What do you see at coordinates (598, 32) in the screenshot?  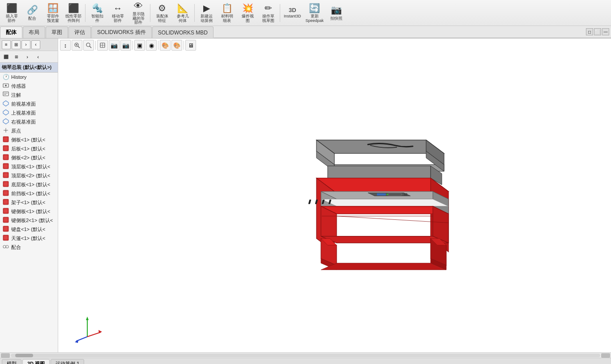 I see `tabs-right-buttons: □ ⬜ —` at bounding box center [598, 32].